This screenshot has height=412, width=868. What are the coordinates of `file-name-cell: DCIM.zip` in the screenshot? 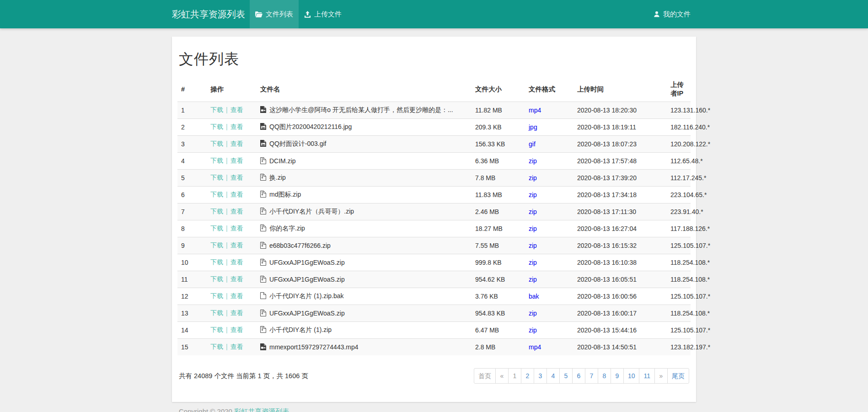 It's located at (364, 161).